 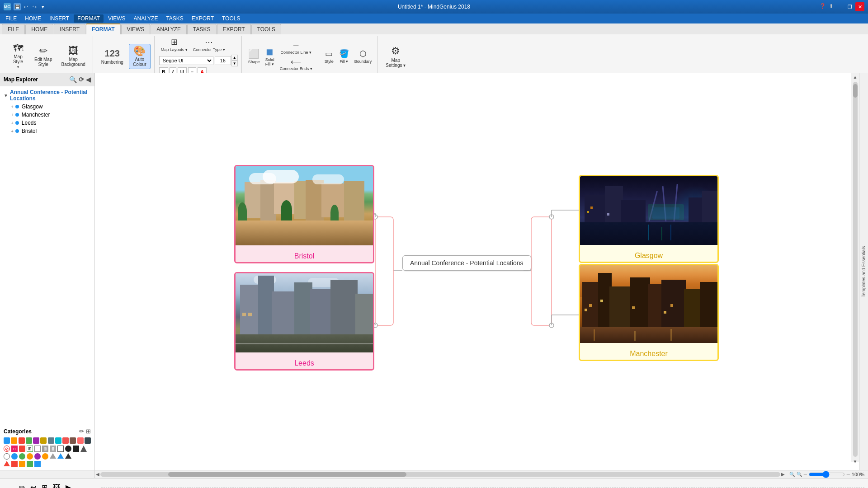 I want to click on node-leeds: Leeds, so click(x=304, y=321).